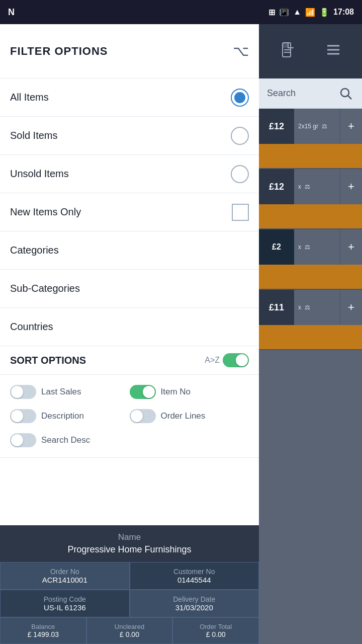 This screenshot has width=362, height=644. Describe the element at coordinates (70, 416) in the screenshot. I see `sort-item-description: Description` at that location.